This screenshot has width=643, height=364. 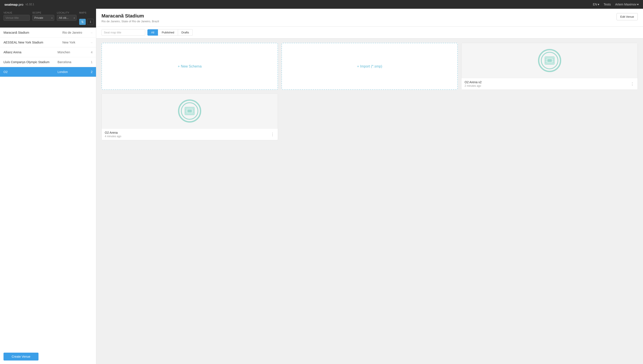 What do you see at coordinates (549, 60) in the screenshot?
I see `arena-diagram-o2-v2` at bounding box center [549, 60].